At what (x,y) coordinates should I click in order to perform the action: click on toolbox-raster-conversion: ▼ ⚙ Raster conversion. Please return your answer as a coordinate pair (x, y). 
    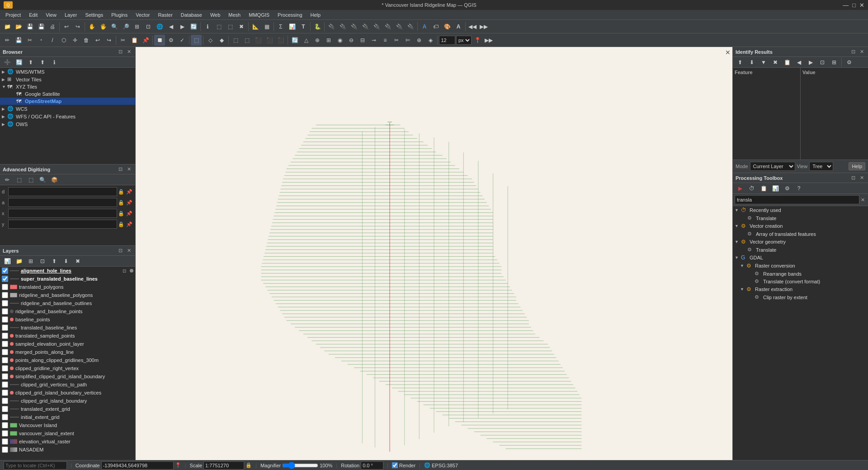
    Looking at the image, I should click on (800, 266).